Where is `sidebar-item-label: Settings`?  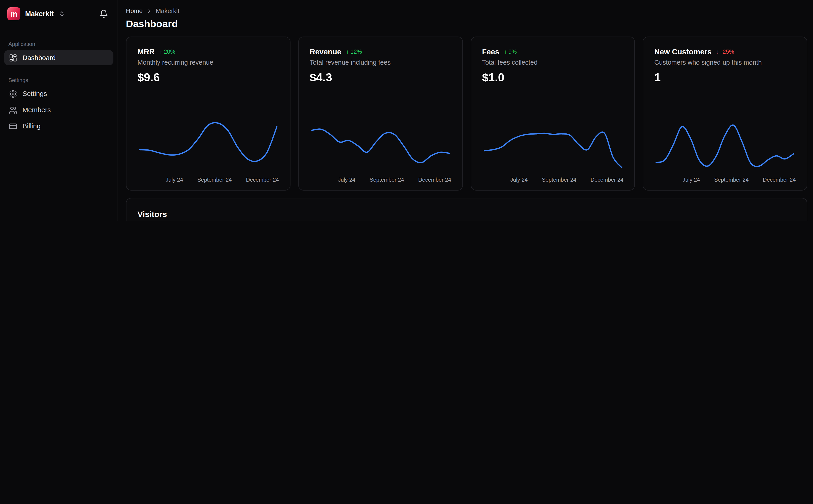 sidebar-item-label: Settings is located at coordinates (35, 94).